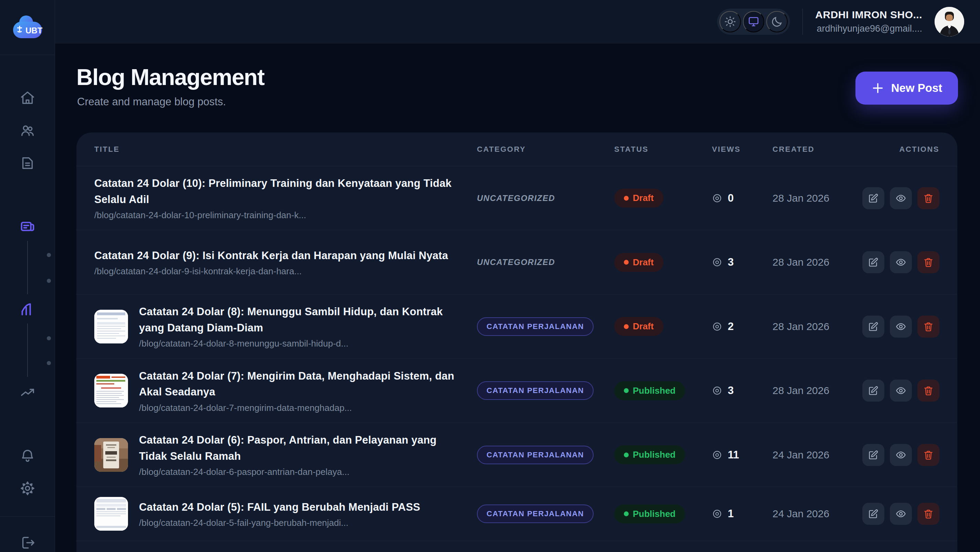 This screenshot has width=980, height=552. I want to click on avatar-photo, so click(950, 22).